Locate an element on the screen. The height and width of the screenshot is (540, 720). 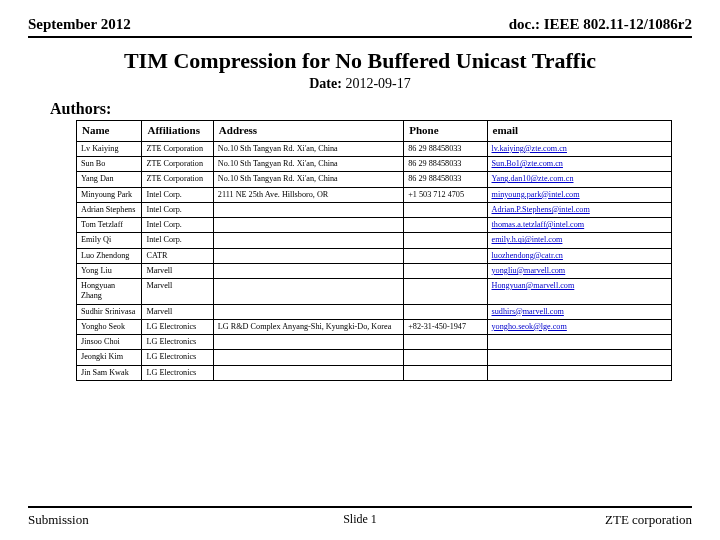
header-doc-number: doc.: IEEE 802.11-12/1086r2 is located at coordinates (600, 24).